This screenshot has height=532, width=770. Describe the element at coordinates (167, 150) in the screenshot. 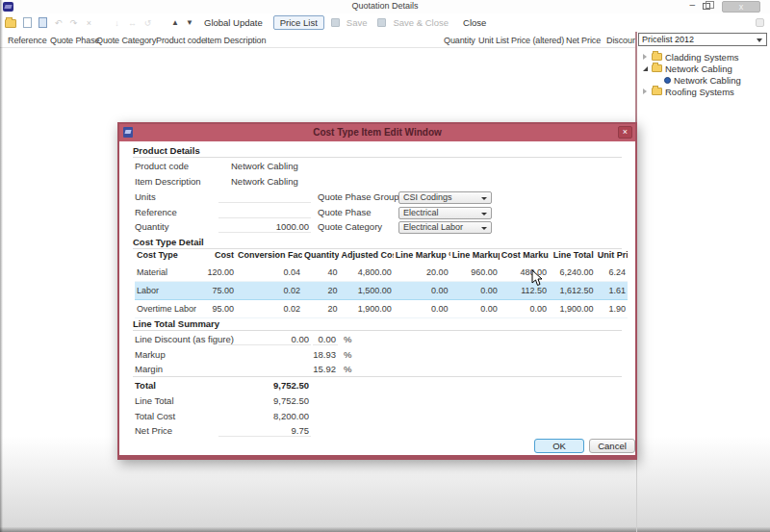

I see `section-product-details: Product Details` at that location.